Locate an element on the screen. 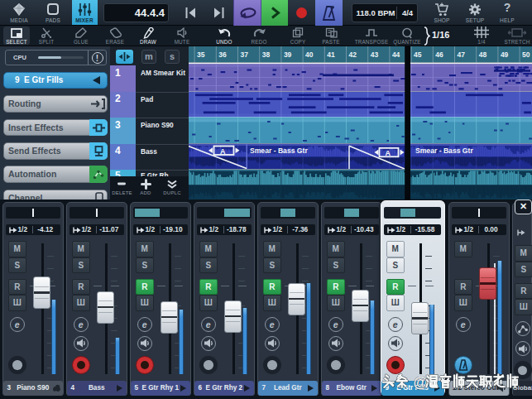 The width and height of the screenshot is (532, 399). svg-text: 46 is located at coordinates (439, 55).